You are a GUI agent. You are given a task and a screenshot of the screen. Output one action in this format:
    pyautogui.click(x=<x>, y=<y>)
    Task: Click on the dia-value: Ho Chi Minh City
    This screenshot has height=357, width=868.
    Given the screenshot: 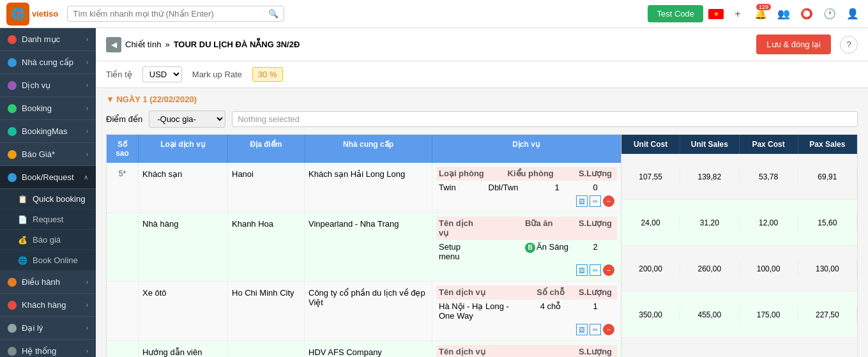 What is the action you would take?
    pyautogui.click(x=263, y=292)
    